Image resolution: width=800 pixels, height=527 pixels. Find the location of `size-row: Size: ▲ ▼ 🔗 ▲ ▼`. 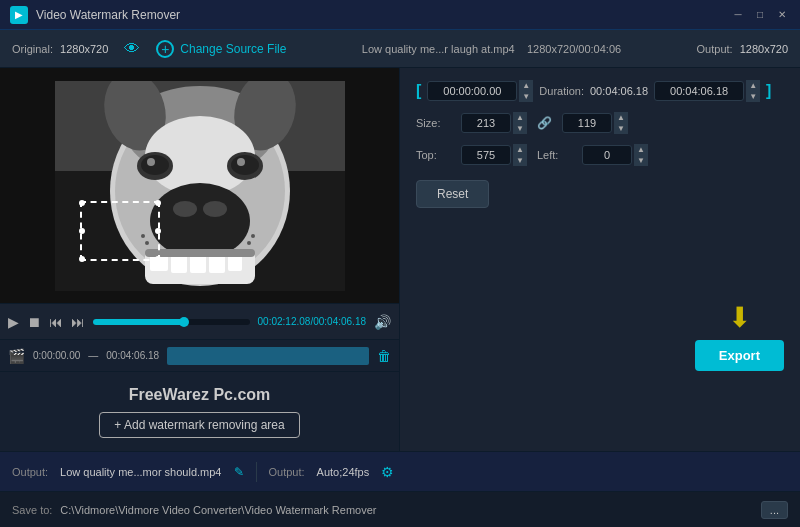

size-row: Size: ▲ ▼ 🔗 ▲ ▼ is located at coordinates (600, 123).